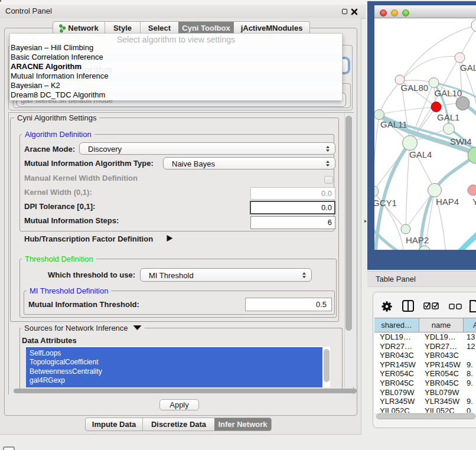  Describe the element at coordinates (448, 117) in the screenshot. I see `svg-text: GAL1` at that location.